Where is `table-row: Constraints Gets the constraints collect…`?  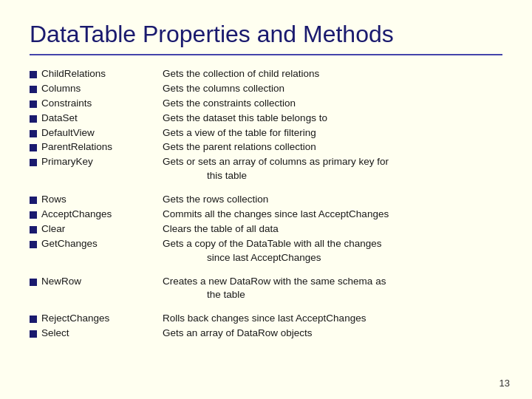
table-row: Constraints Gets the constraints collect… is located at coordinates (266, 103).